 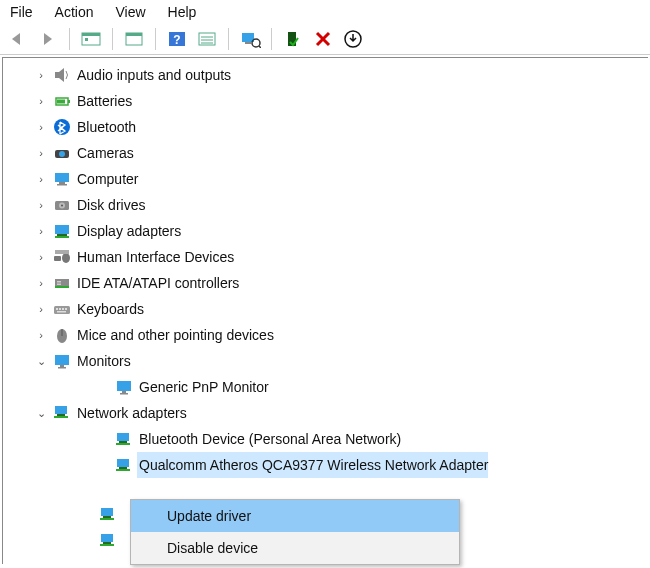 What do you see at coordinates (62, 257) in the screenshot?
I see `hid-icon` at bounding box center [62, 257].